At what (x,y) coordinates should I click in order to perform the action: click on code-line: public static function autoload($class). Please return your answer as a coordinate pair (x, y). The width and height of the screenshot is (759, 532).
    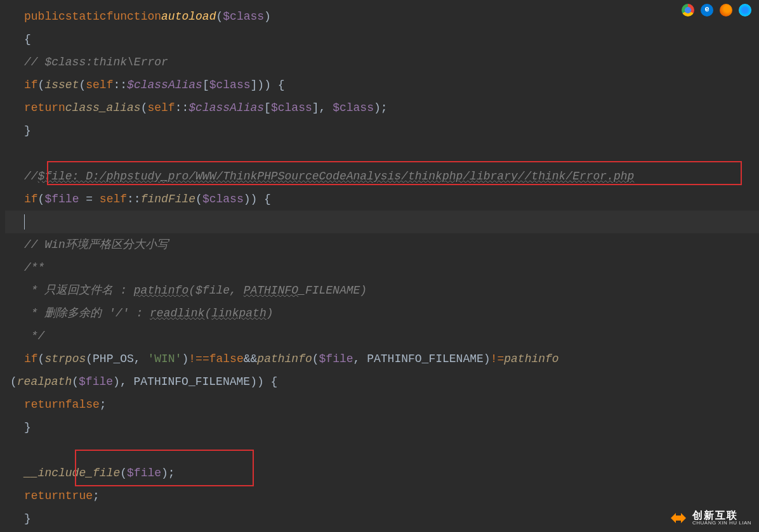
    Looking at the image, I should click on (382, 16).